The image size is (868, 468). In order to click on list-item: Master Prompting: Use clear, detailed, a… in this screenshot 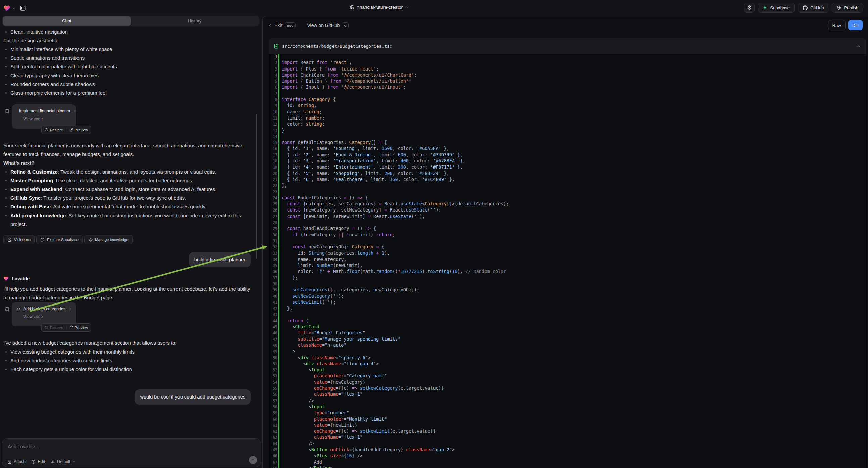, I will do `click(128, 181)`.